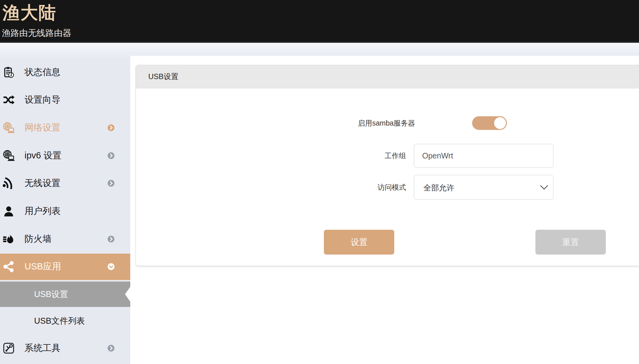 The width and height of the screenshot is (639, 364). I want to click on sidebar-item-user-list: 用户列表, so click(65, 211).